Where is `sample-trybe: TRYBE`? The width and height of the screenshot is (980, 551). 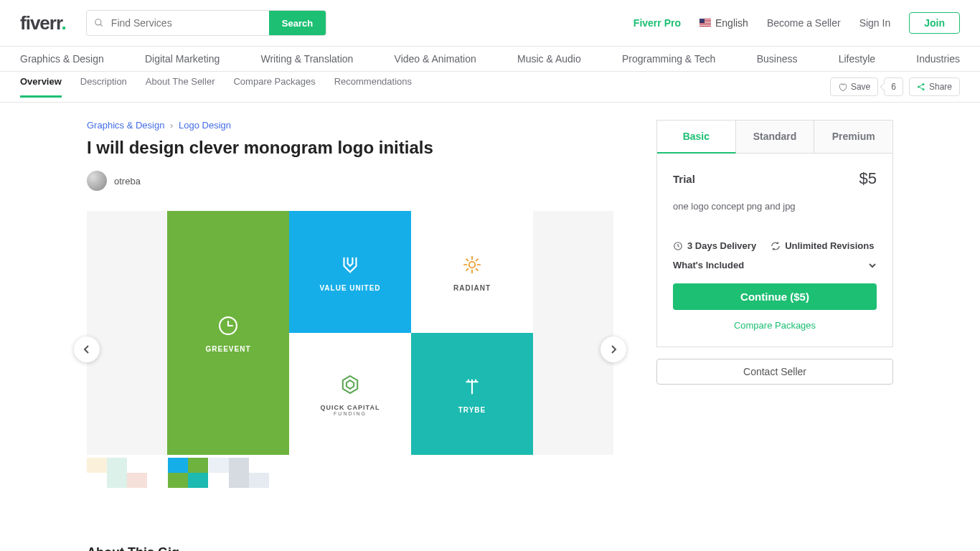 sample-trybe: TRYBE is located at coordinates (472, 394).